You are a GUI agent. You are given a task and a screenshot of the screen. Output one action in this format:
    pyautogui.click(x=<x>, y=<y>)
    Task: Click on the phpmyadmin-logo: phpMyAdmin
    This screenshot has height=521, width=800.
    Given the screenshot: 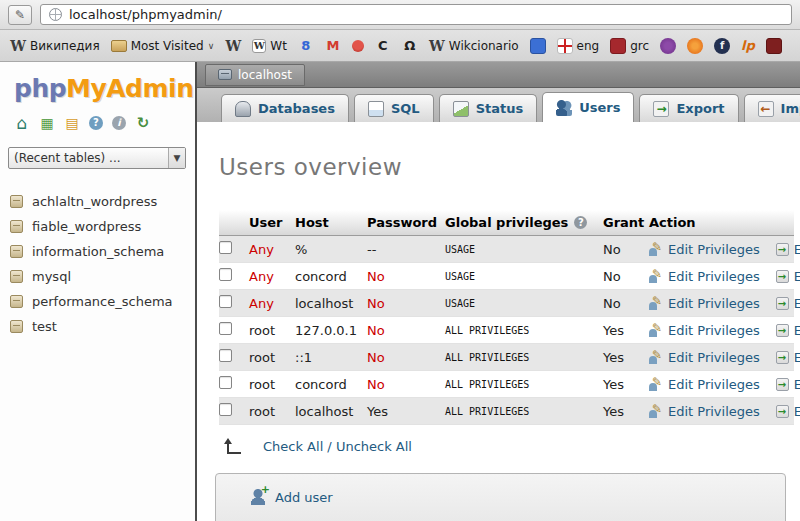 What is the action you would take?
    pyautogui.click(x=98, y=82)
    